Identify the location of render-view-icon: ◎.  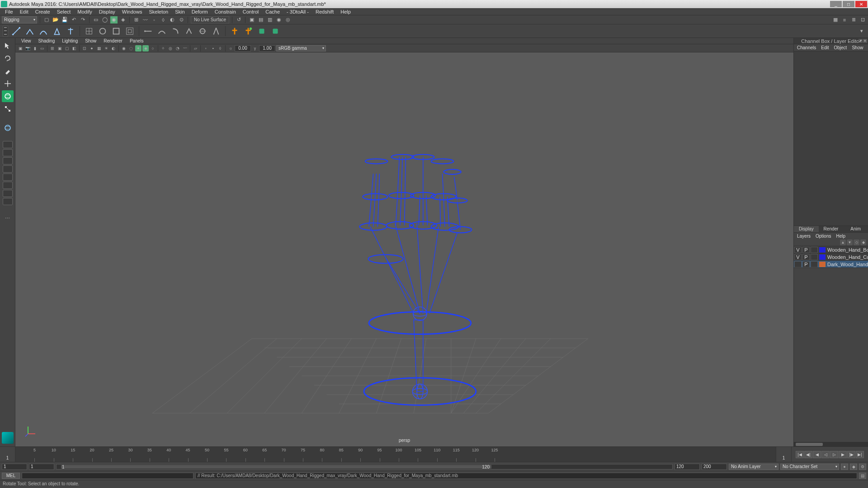
(288, 20).